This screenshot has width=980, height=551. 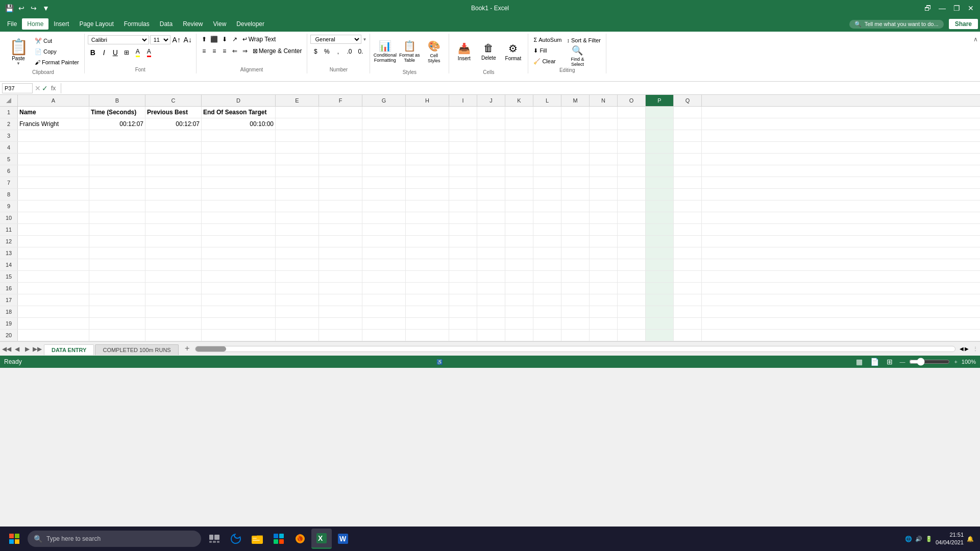 What do you see at coordinates (576, 253) in the screenshot?
I see `cell-M13` at bounding box center [576, 253].